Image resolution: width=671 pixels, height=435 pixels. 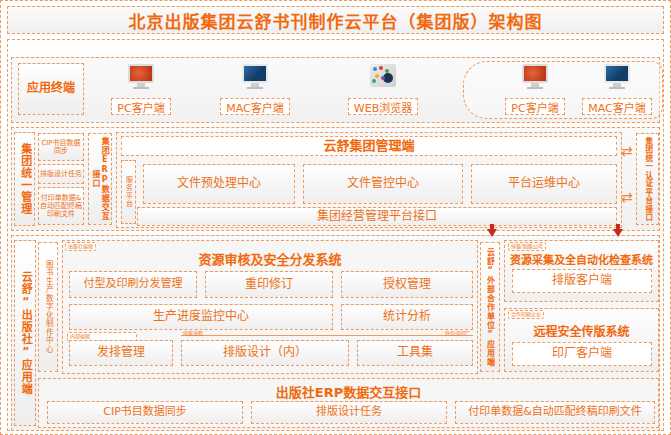 I want to click on publisher-side-label: 云舒“出版社”应用端, so click(x=25, y=333).